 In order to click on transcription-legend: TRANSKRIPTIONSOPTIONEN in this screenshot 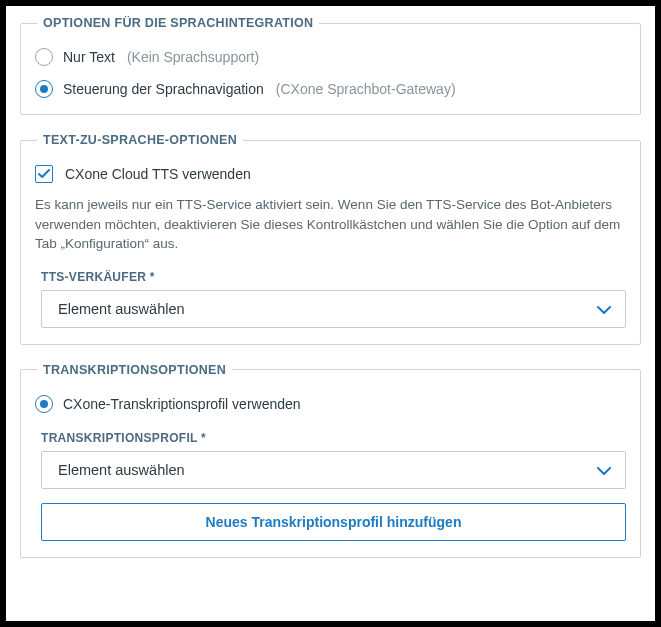, I will do `click(134, 370)`.